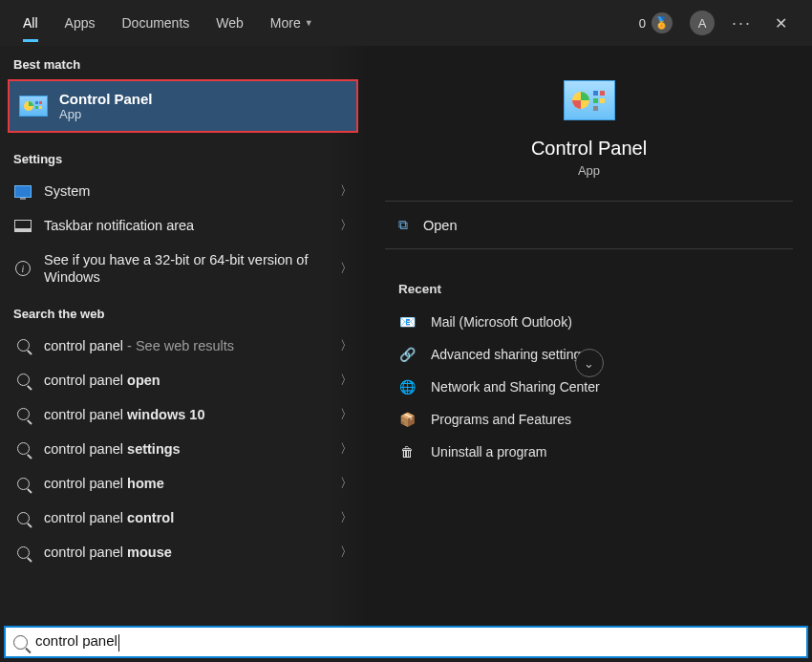 This screenshot has height=662, width=812. I want to click on chevron-down-icon: ▼, so click(310, 23).